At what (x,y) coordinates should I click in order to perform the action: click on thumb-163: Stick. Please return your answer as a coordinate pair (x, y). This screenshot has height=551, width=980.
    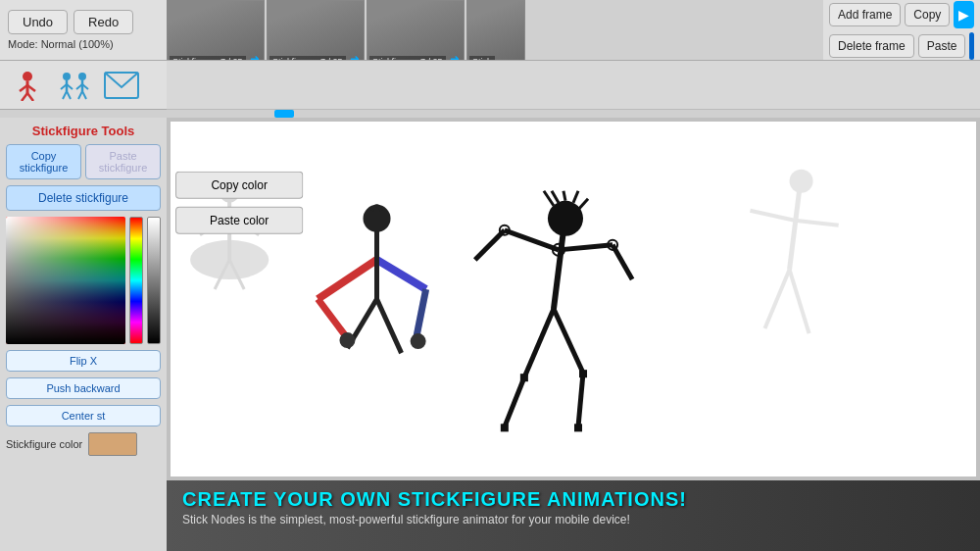
    Looking at the image, I should click on (496, 29).